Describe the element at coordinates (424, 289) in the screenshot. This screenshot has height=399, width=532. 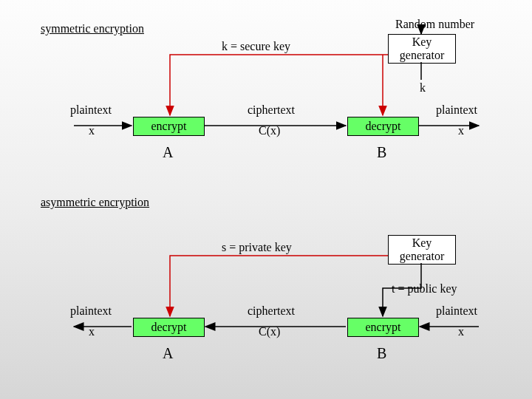
I see `label-public-key: t = public key` at that location.